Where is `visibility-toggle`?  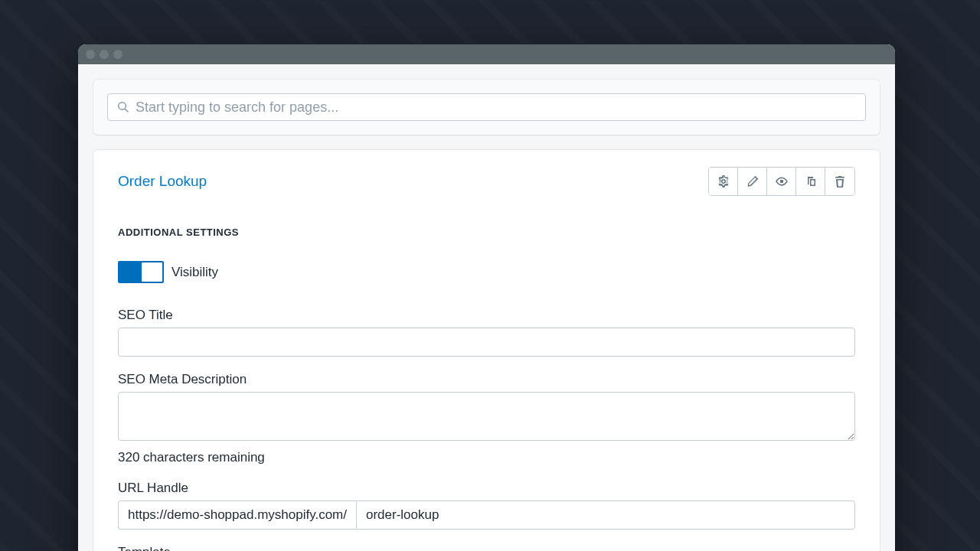
visibility-toggle is located at coordinates (141, 272).